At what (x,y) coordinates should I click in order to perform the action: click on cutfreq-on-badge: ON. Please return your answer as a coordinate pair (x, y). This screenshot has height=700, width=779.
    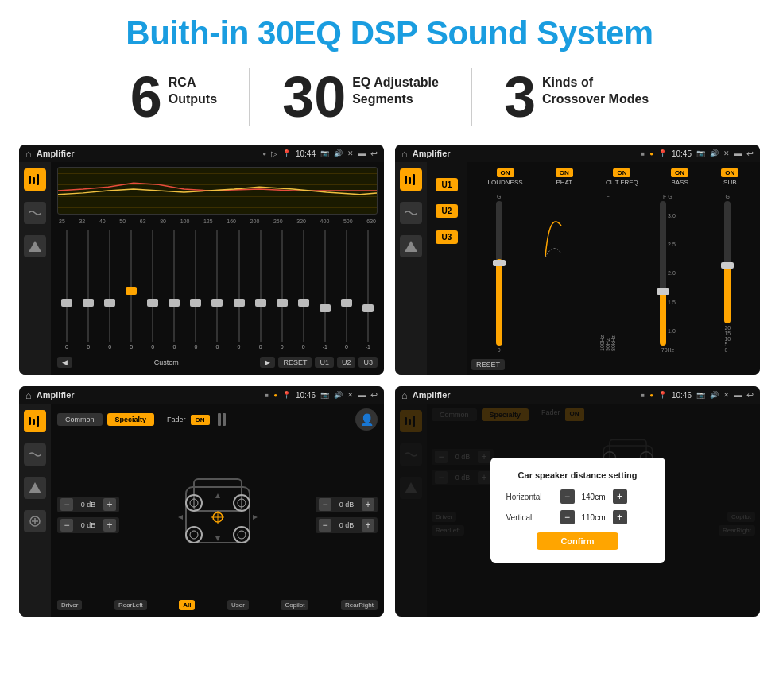
    Looking at the image, I should click on (622, 173).